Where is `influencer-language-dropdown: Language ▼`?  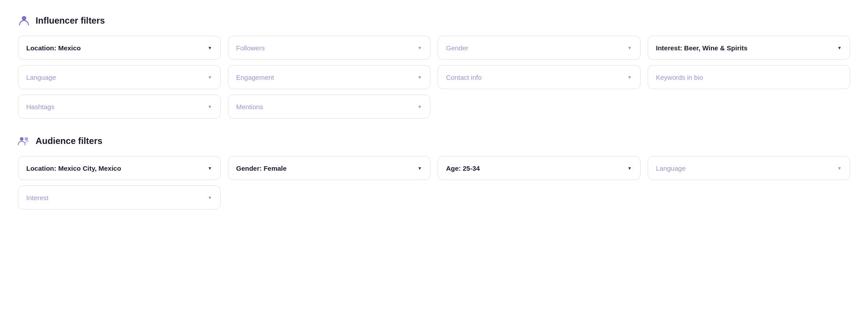
influencer-language-dropdown: Language ▼ is located at coordinates (119, 77).